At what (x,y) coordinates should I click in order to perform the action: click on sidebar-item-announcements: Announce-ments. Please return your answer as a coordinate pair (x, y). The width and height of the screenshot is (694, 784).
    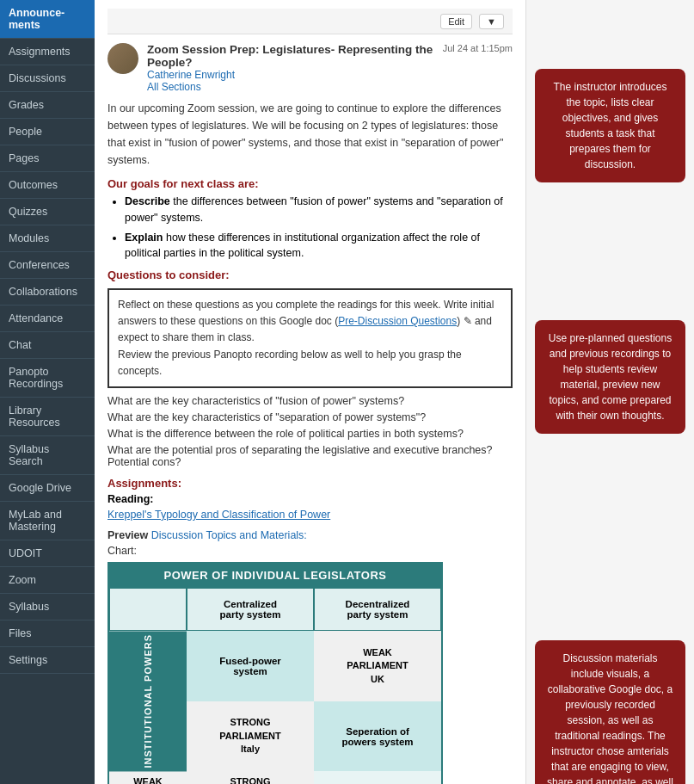
    Looking at the image, I should click on (47, 19).